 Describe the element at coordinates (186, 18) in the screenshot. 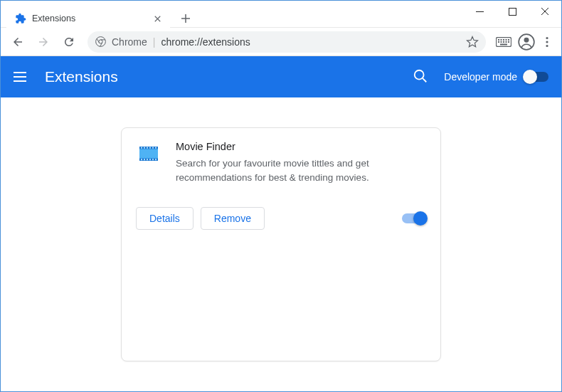

I see `new-tab-button` at that location.